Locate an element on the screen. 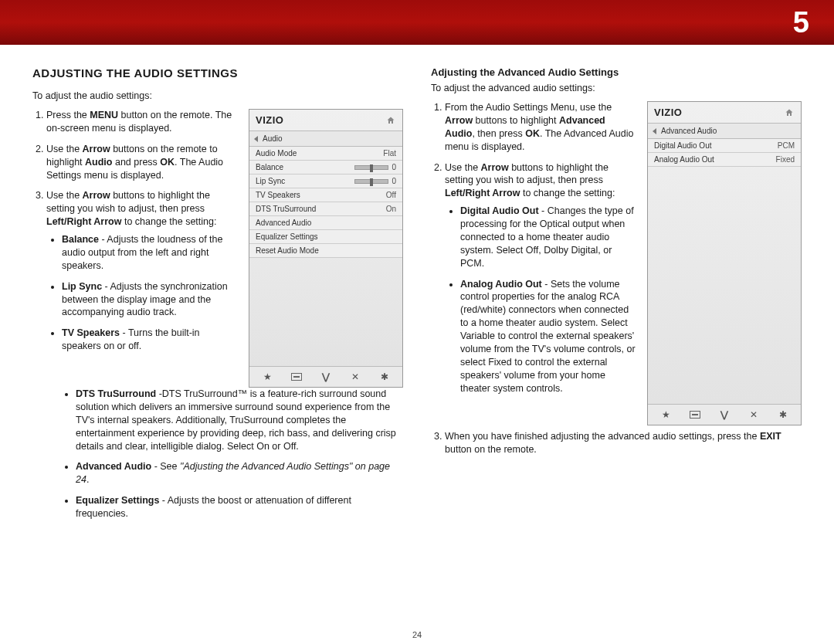 The image size is (834, 644). bullet-analog-audio: Analog Audio Out - Sets the volume contr… is located at coordinates (548, 337).